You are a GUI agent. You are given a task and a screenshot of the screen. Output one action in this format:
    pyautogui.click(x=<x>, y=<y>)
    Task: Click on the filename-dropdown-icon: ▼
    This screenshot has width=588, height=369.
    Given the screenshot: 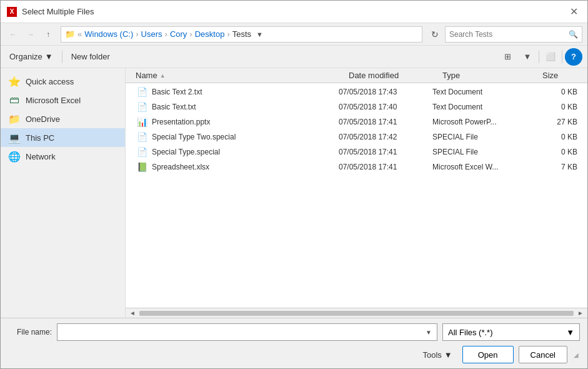 What is the action you would take?
    pyautogui.click(x=429, y=333)
    